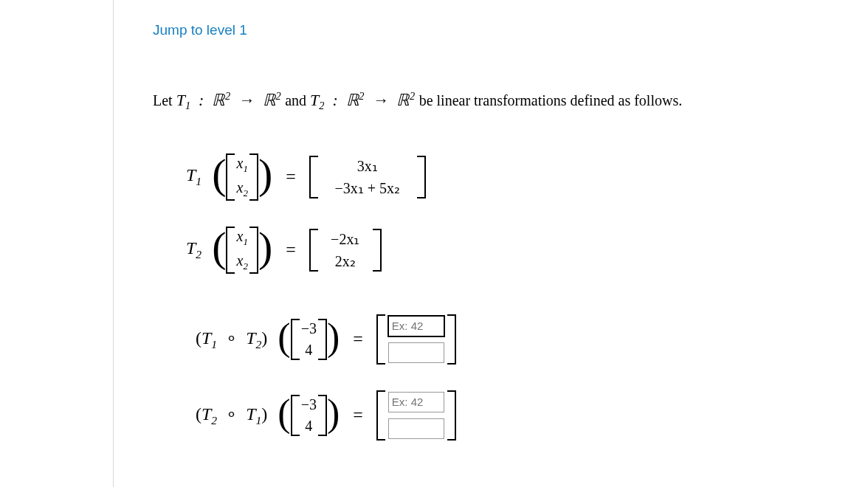 The width and height of the screenshot is (868, 487). Describe the element at coordinates (165, 100) in the screenshot. I see `intro-text: Let` at that location.